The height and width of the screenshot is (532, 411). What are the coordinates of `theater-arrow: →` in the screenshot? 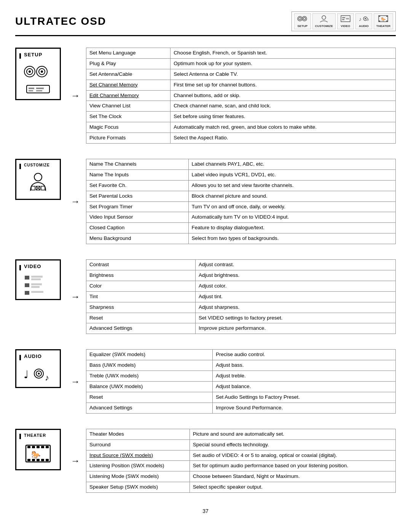 It's located at (75, 461).